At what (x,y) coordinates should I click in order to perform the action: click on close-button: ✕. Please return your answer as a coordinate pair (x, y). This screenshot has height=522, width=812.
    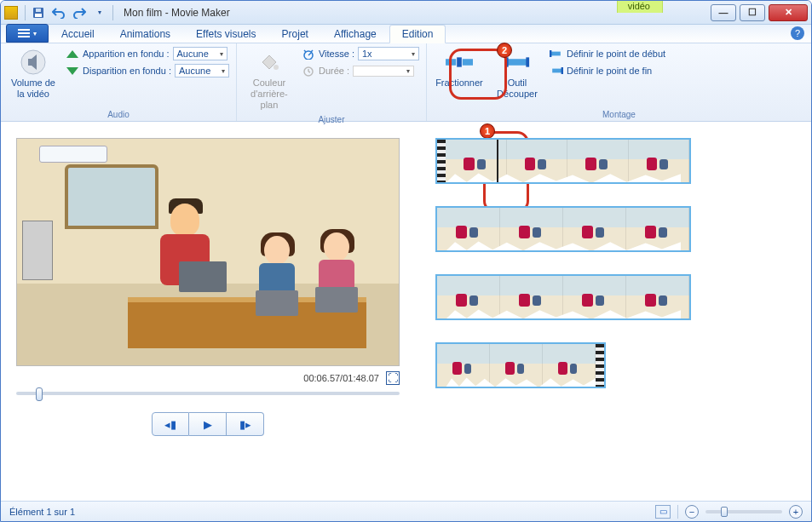
    Looking at the image, I should click on (788, 13).